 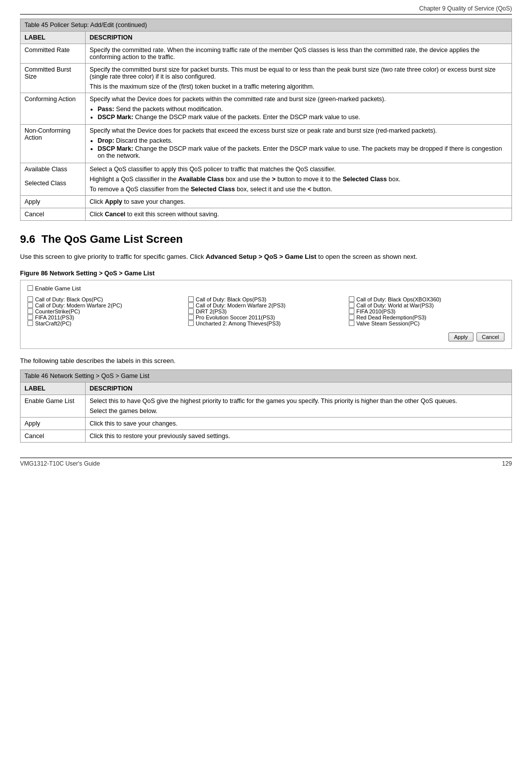 I want to click on table-row: Non-Conforming Action Specify what the D…, so click(x=266, y=144).